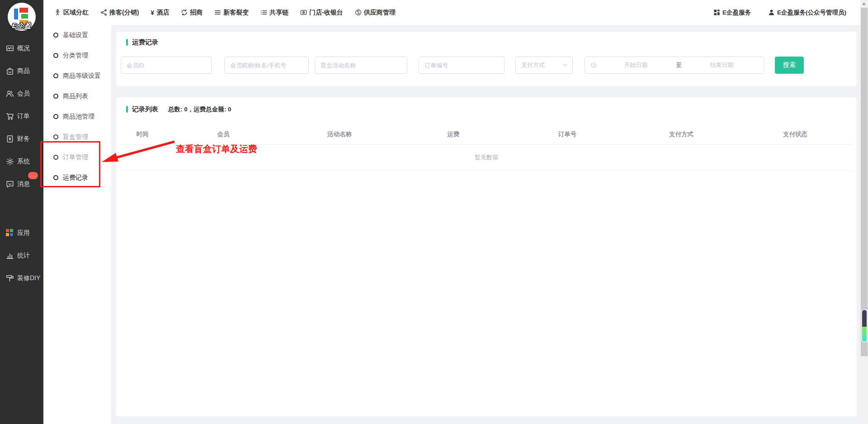  What do you see at coordinates (789, 65) in the screenshot?
I see `search-button: 搜索` at bounding box center [789, 65].